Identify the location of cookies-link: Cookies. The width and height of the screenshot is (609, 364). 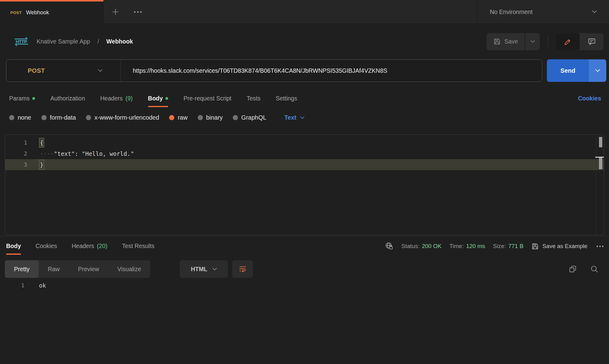
(590, 99).